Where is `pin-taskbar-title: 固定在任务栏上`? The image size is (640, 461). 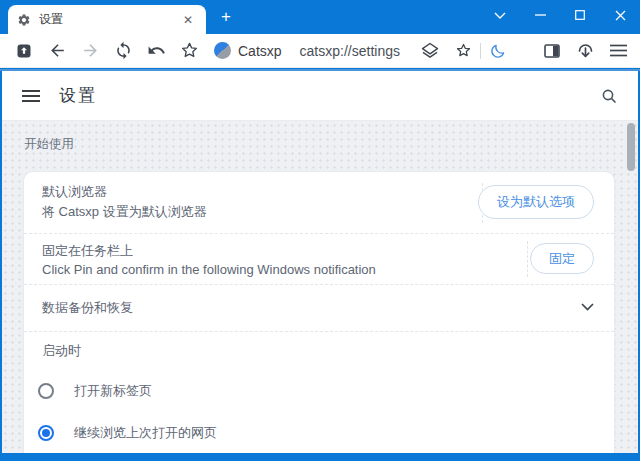 pin-taskbar-title: 固定在任务栏上 is located at coordinates (88, 251).